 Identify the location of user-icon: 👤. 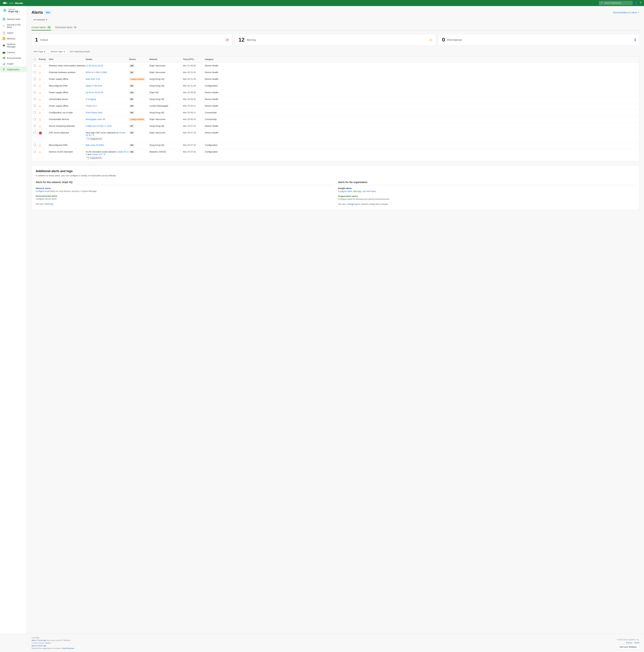
(636, 3).